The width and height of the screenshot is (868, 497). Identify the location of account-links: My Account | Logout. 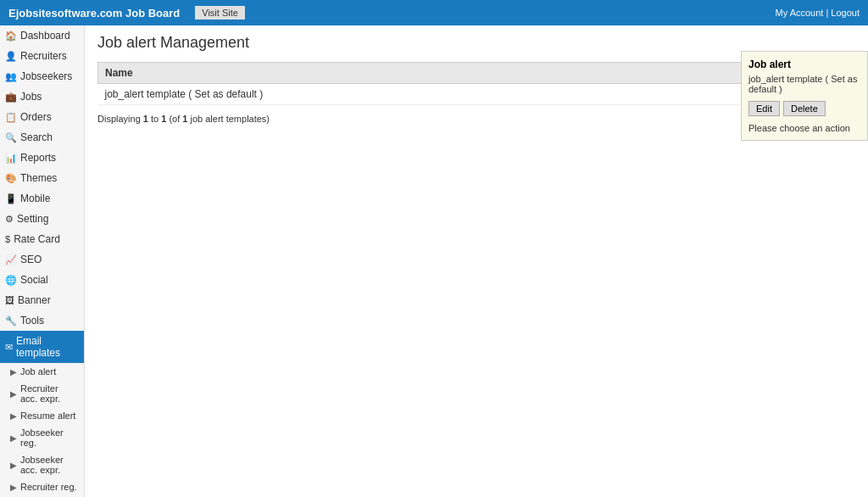
(817, 13).